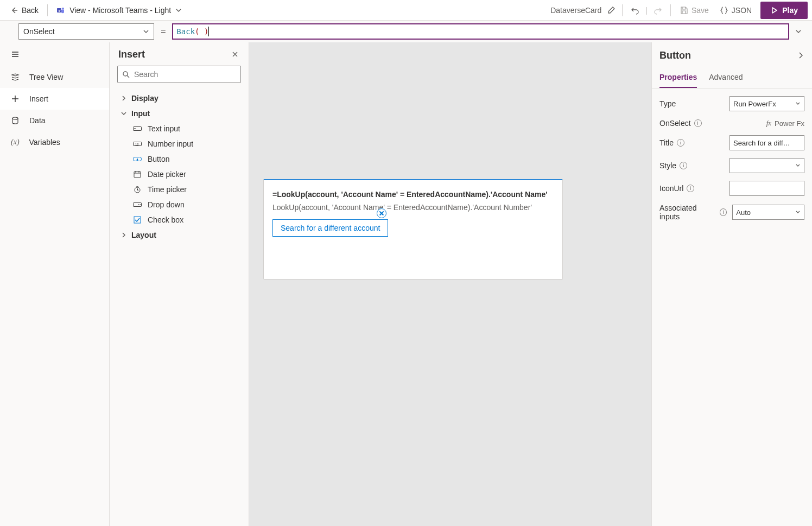  I want to click on category-label: Input, so click(141, 113).